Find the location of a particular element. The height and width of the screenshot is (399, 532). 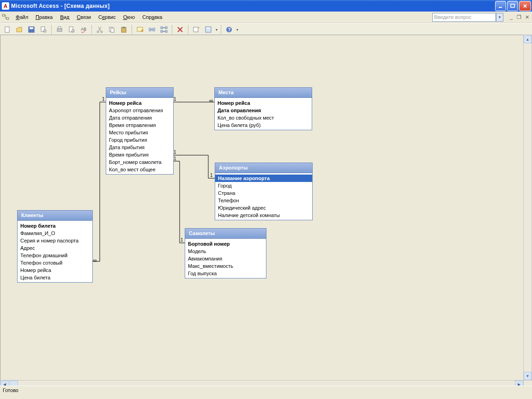

svg-text: AB is located at coordinates (84, 29).